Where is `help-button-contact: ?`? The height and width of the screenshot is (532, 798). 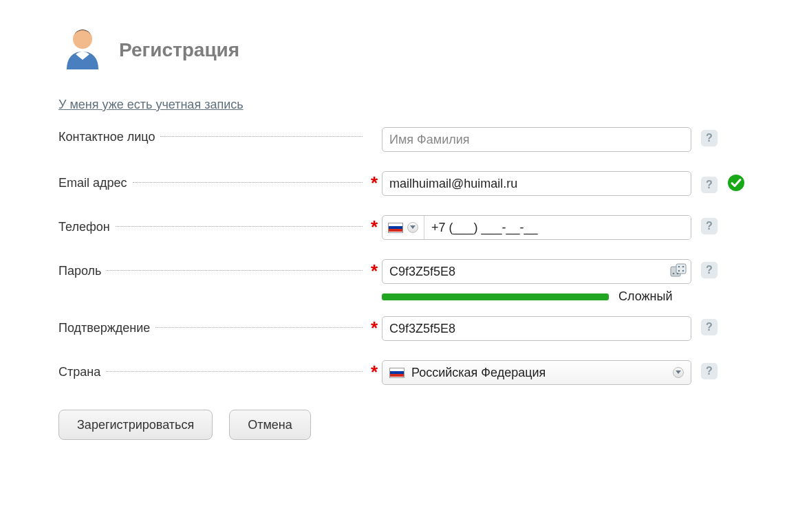 help-button-contact: ? is located at coordinates (709, 138).